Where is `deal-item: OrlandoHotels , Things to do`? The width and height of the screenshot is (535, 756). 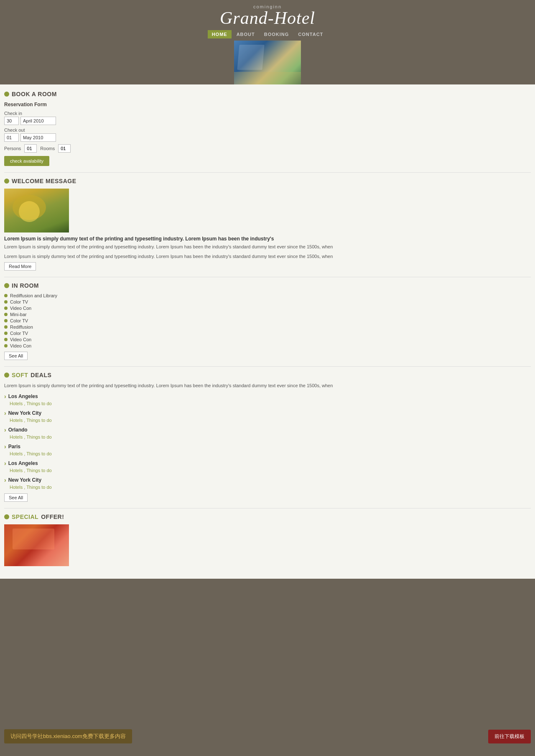 deal-item: OrlandoHotels , Things to do is located at coordinates (268, 433).